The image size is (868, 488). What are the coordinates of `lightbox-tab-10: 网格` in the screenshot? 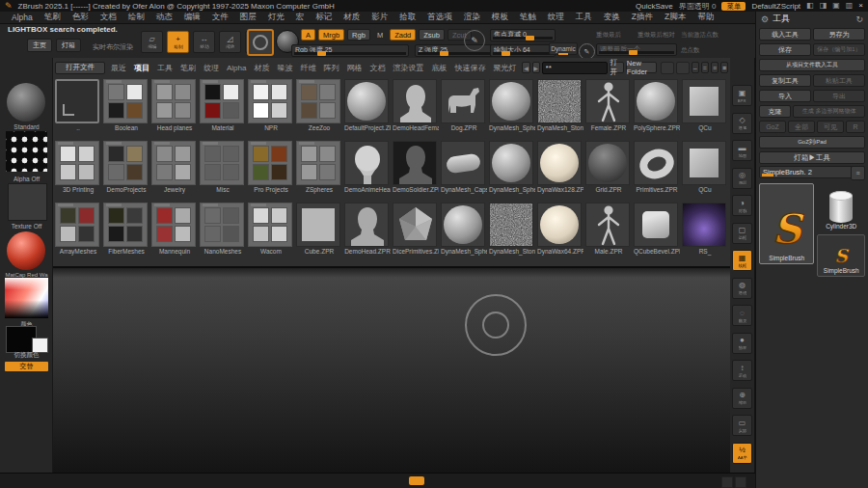 It's located at (354, 68).